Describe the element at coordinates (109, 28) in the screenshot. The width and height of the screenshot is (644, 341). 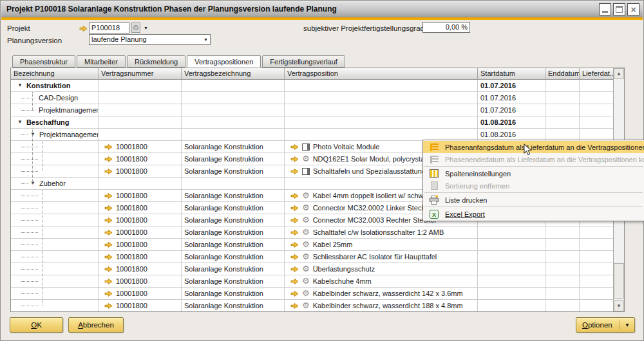
I see `projekt-input: P100018` at that location.